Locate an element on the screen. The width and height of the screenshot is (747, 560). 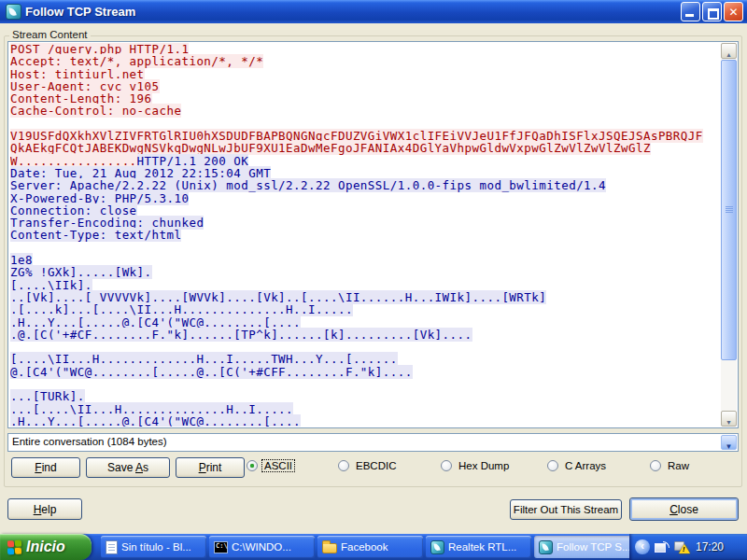
stream-line: [....\IIk]. is located at coordinates (364, 286).